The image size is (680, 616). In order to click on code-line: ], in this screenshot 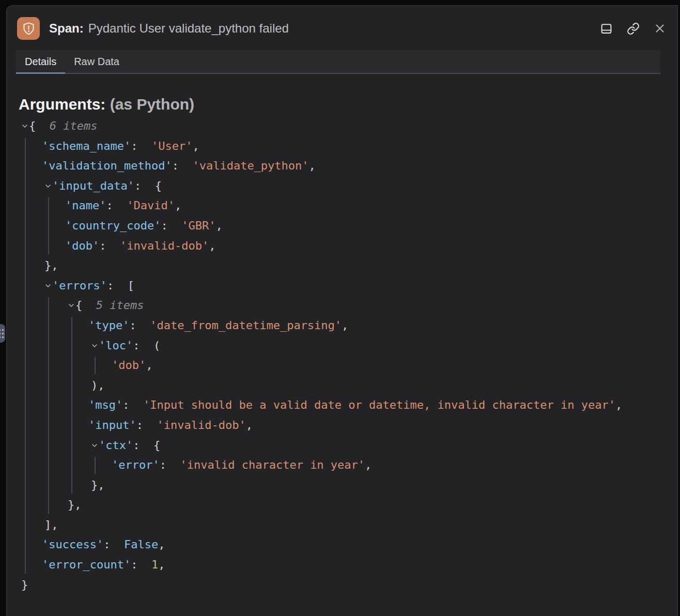, I will do `click(348, 525)`.